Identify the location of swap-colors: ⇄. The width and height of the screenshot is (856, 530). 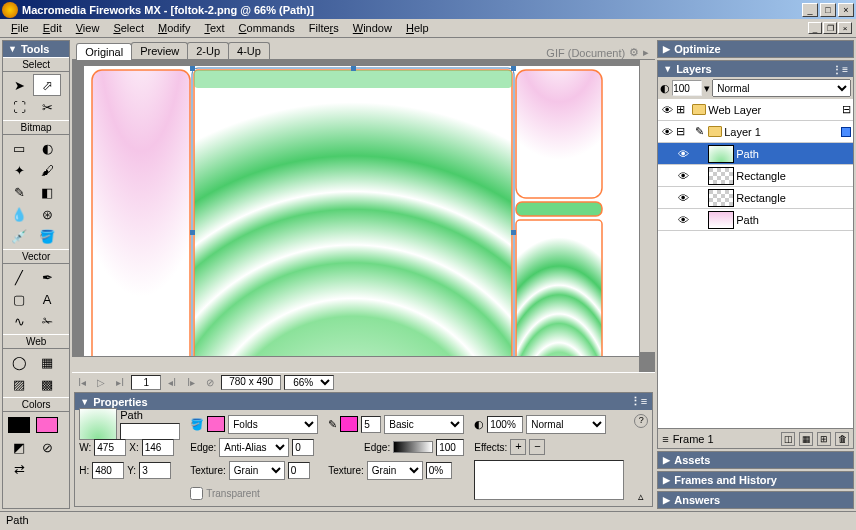
(19, 469).